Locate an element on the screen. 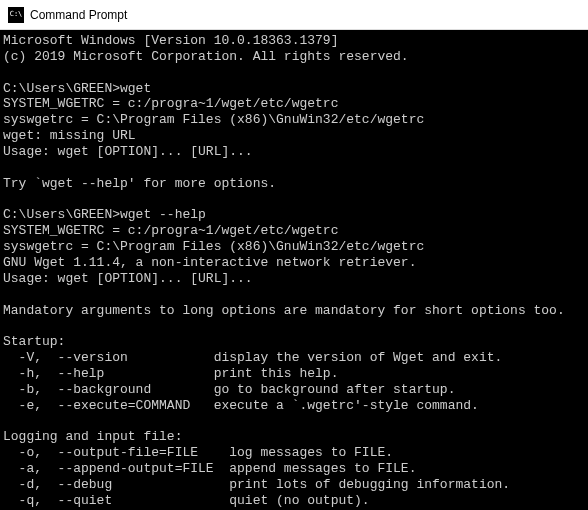 The height and width of the screenshot is (510, 588). window-title: Command Prompt is located at coordinates (78, 15).